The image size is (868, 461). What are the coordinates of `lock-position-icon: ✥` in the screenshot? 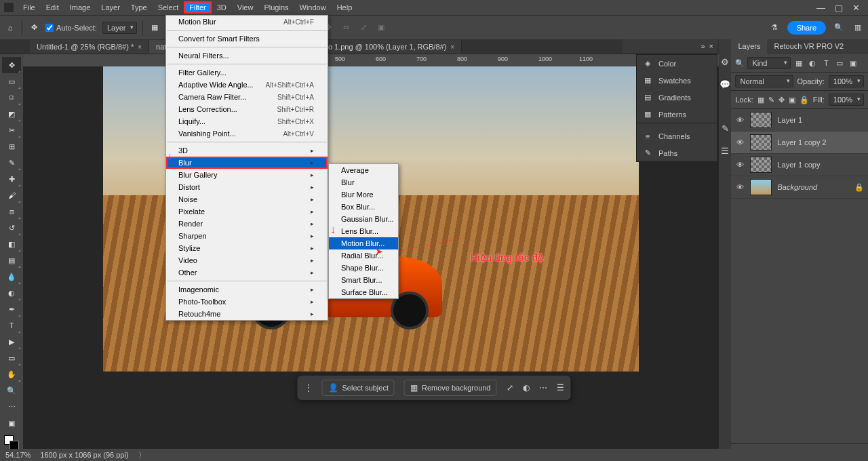 It's located at (781, 100).